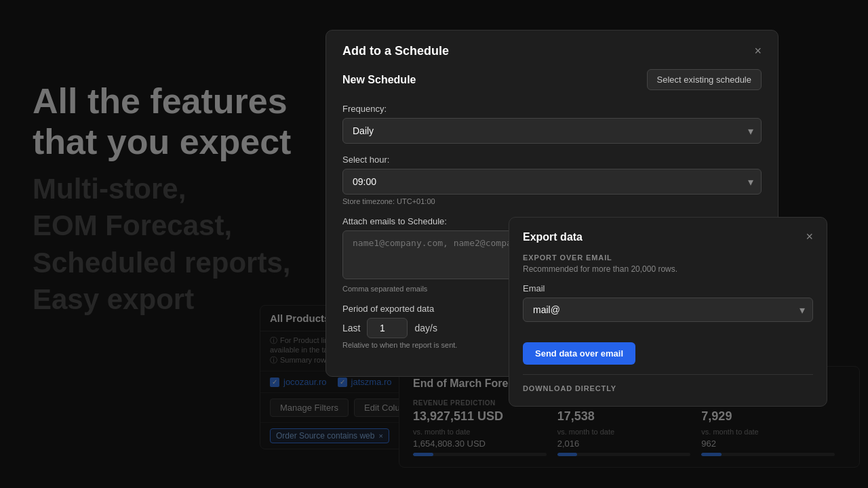 The image size is (868, 488). What do you see at coordinates (379, 80) in the screenshot?
I see `new-schedule-label: New Schedule` at bounding box center [379, 80].